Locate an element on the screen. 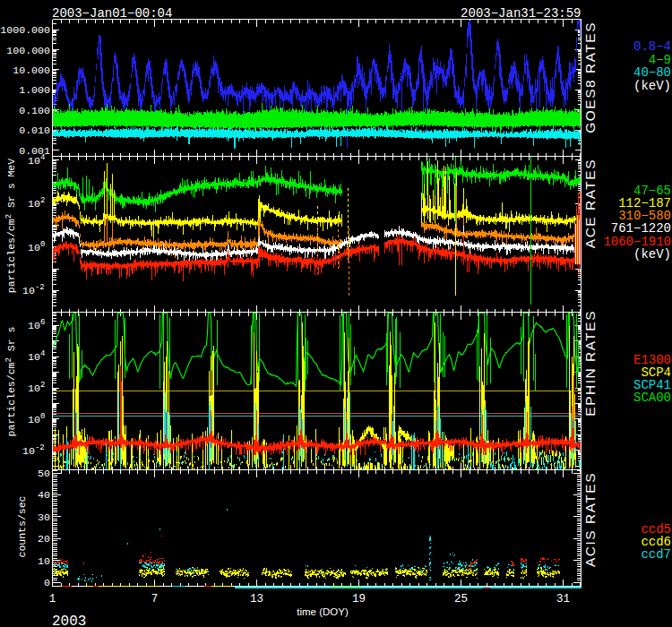  svg-text: 30 is located at coordinates (44, 518).